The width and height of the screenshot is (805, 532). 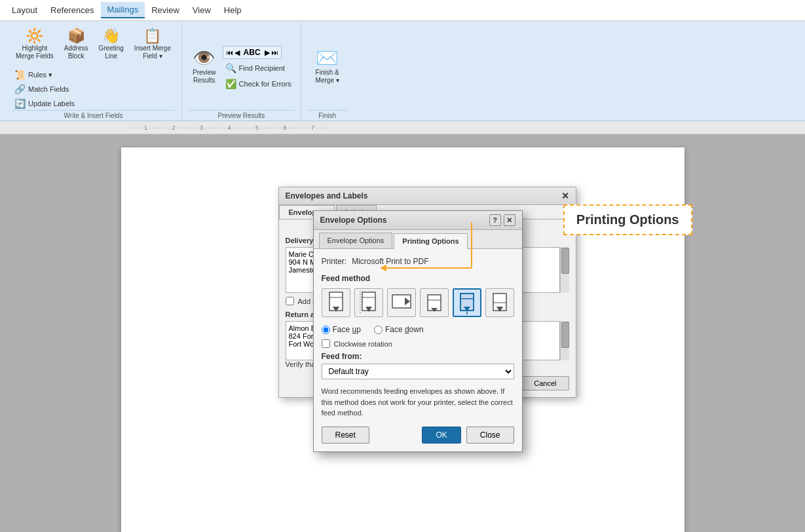 What do you see at coordinates (153, 52) in the screenshot?
I see `insert-merge-label: Insert MergeField ▾` at bounding box center [153, 52].